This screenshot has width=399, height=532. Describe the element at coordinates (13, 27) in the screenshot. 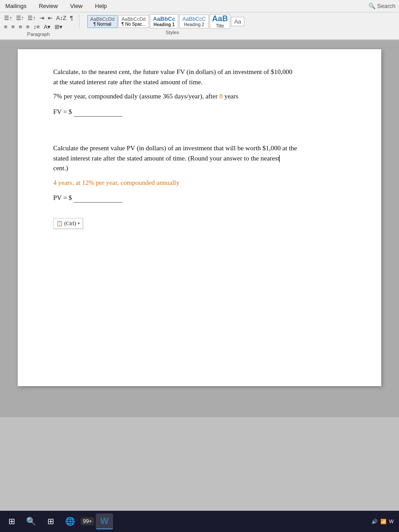

I see `align-center-icon: ≡` at that location.